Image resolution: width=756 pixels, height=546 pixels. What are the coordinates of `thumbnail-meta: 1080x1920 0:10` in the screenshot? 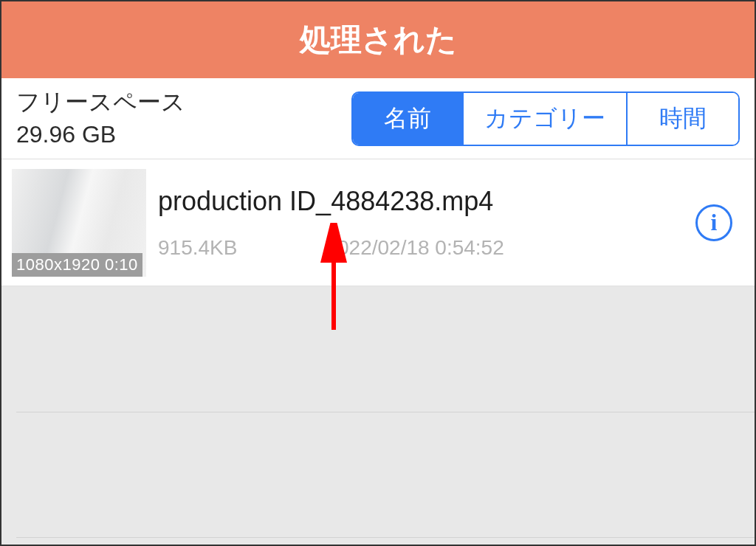 It's located at (77, 265).